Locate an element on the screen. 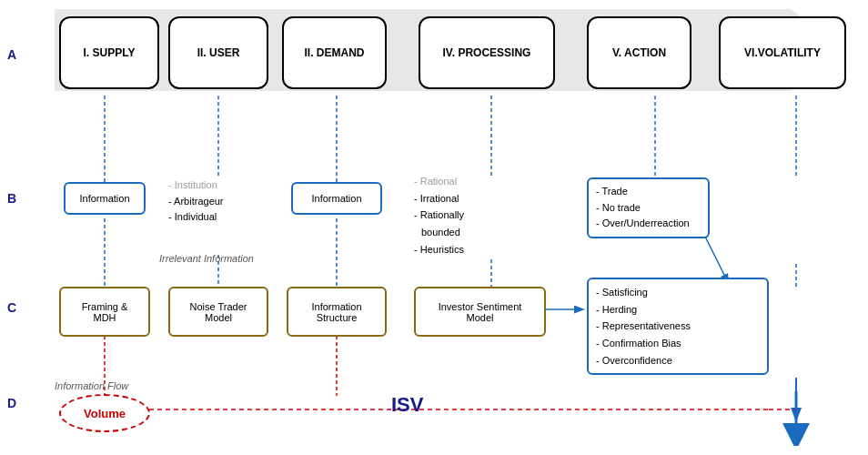  top-box-action: V. ACTION is located at coordinates (639, 53).